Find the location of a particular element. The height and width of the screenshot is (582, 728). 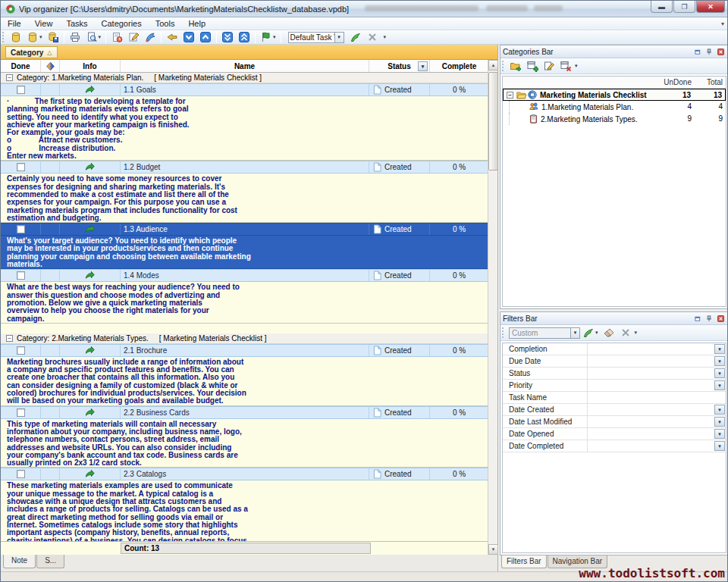

erase-filter-button is located at coordinates (609, 333).